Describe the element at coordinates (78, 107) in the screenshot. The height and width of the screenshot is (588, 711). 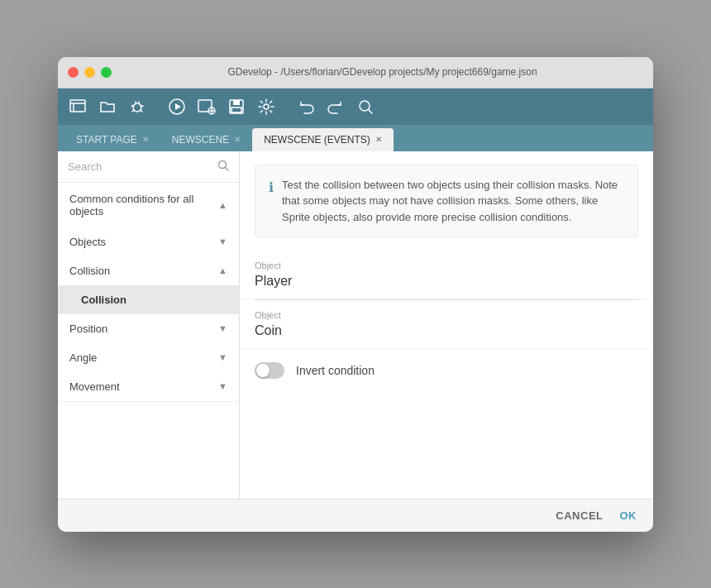
I see `toolbar-scene-icon` at that location.